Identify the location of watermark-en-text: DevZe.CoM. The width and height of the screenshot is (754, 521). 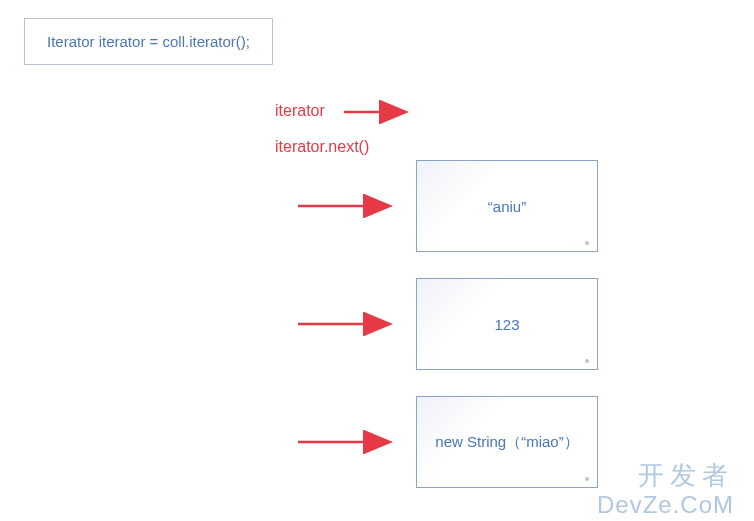
(666, 505).